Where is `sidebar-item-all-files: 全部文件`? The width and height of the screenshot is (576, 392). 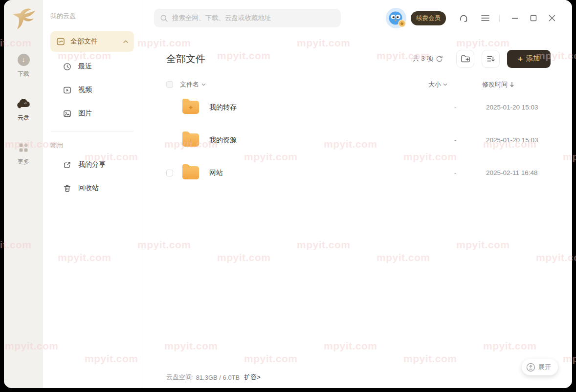
sidebar-item-all-files: 全部文件 is located at coordinates (92, 42).